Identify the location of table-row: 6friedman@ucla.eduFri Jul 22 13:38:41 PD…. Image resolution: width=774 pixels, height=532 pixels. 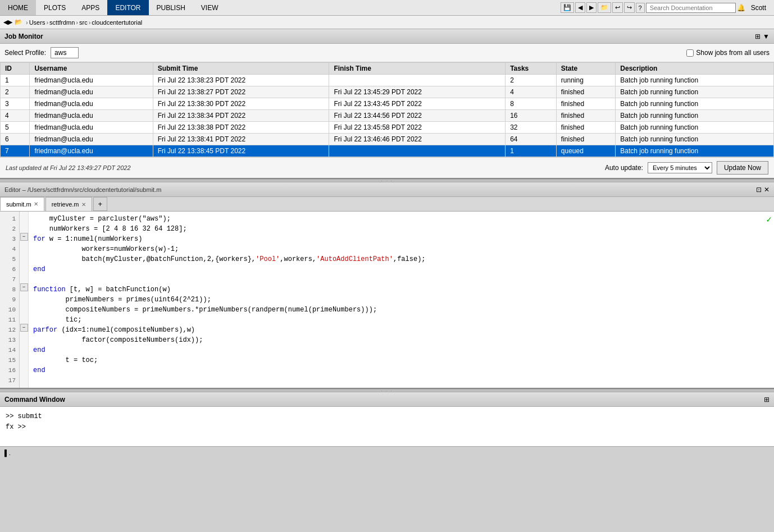
(388, 139).